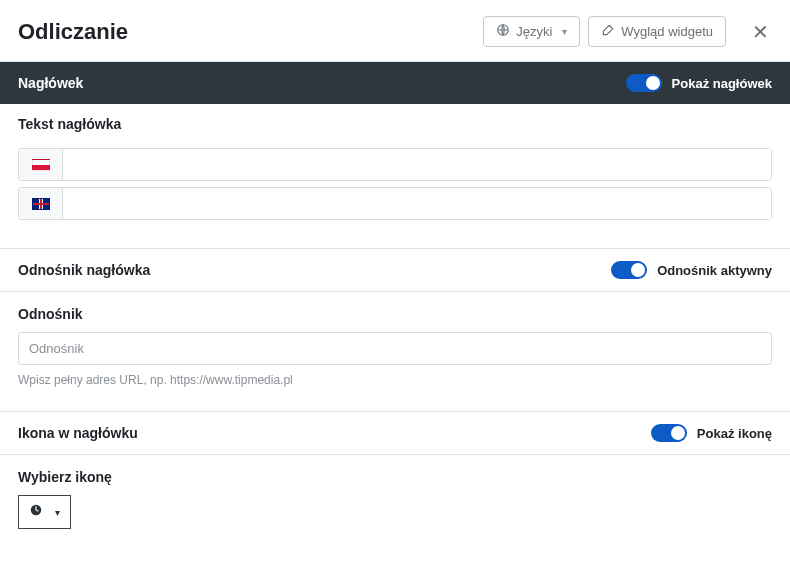 The width and height of the screenshot is (790, 582). I want to click on flag-gb-cell, so click(41, 204).